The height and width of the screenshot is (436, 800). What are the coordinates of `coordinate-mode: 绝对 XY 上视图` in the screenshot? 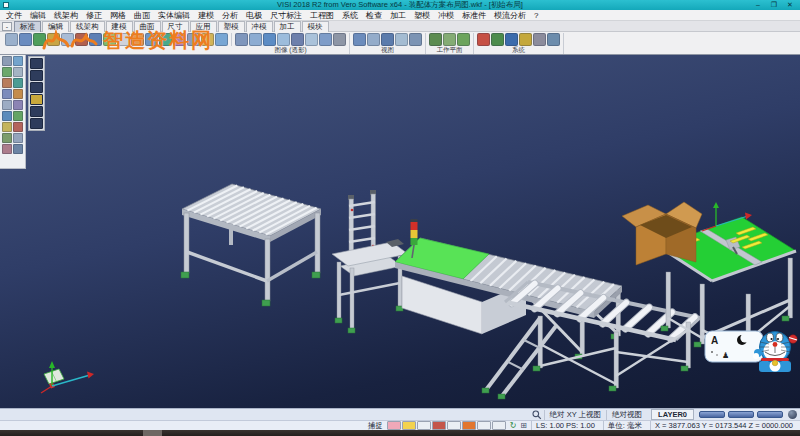 It's located at (576, 415).